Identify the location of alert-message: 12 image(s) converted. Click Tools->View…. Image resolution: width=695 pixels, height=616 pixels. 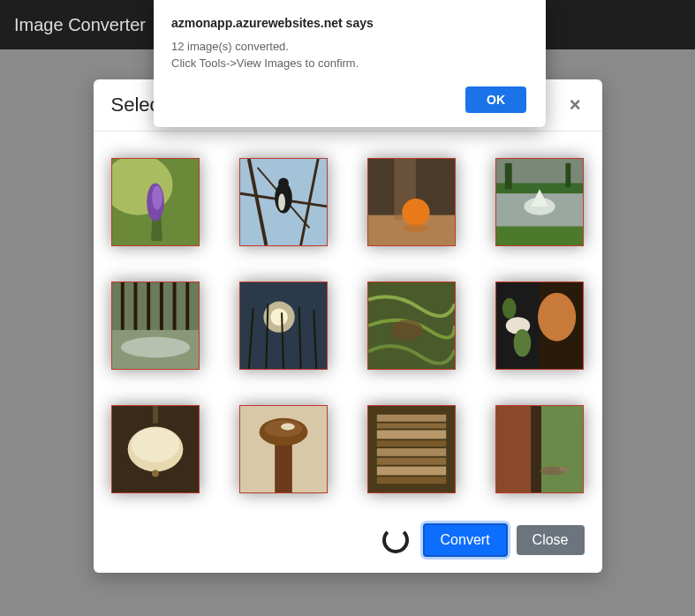
(349, 56).